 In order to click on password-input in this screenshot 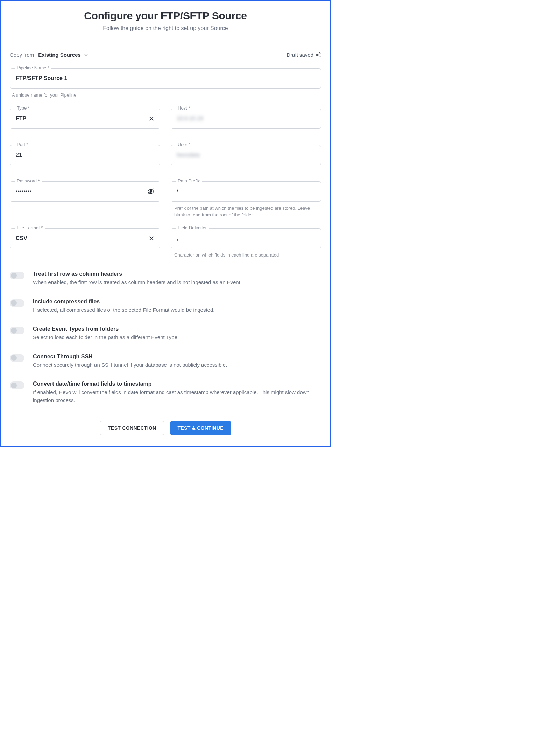, I will do `click(80, 191)`.